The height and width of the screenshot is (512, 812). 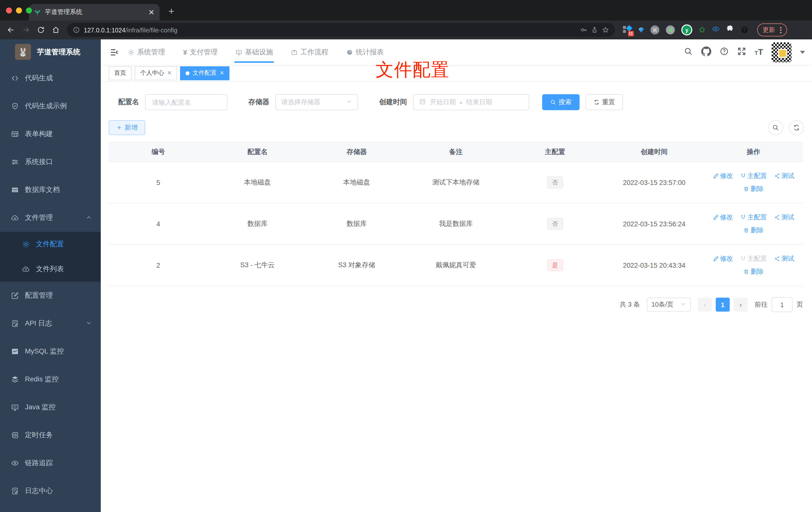 What do you see at coordinates (205, 73) in the screenshot?
I see `tag-file-config: 文件配置✕` at bounding box center [205, 73].